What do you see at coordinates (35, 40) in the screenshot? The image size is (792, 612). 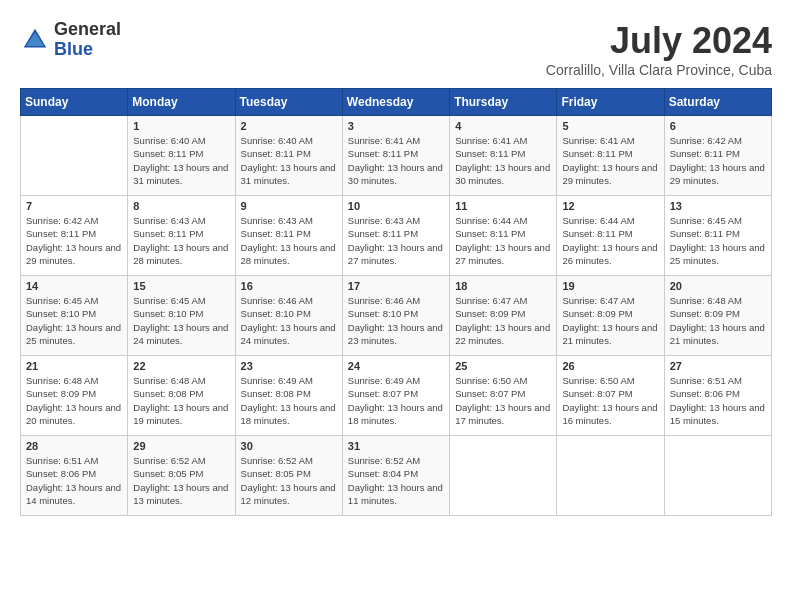 I see `logo-icon` at bounding box center [35, 40].